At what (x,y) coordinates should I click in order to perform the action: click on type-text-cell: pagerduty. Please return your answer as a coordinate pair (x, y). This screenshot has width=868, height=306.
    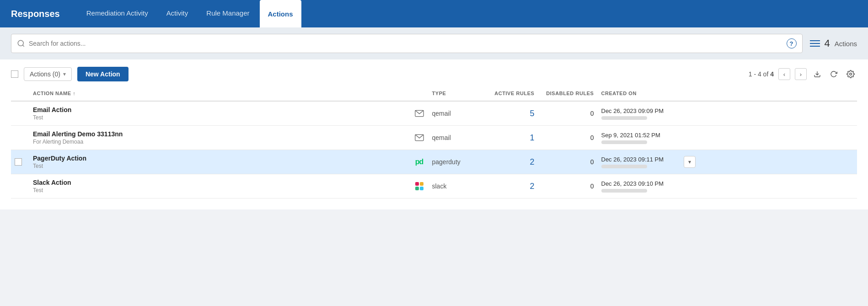
    Looking at the image, I should click on (456, 162).